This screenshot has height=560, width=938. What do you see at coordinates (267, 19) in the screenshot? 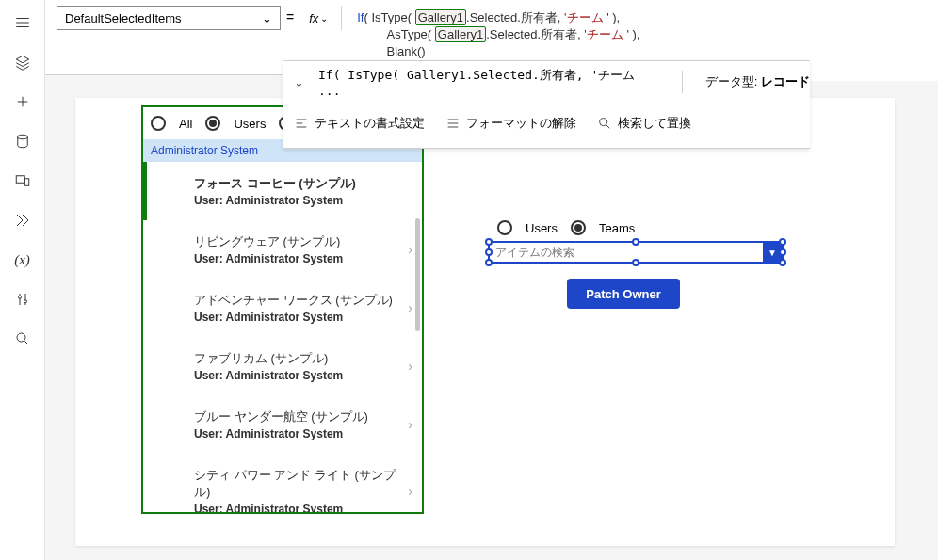
I see `chevron-down-icon: ⌄` at bounding box center [267, 19].